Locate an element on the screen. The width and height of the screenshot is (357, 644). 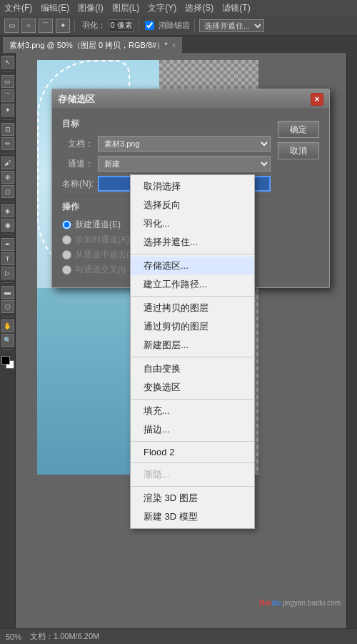
menu-file: 文件(F) is located at coordinates (19, 9).